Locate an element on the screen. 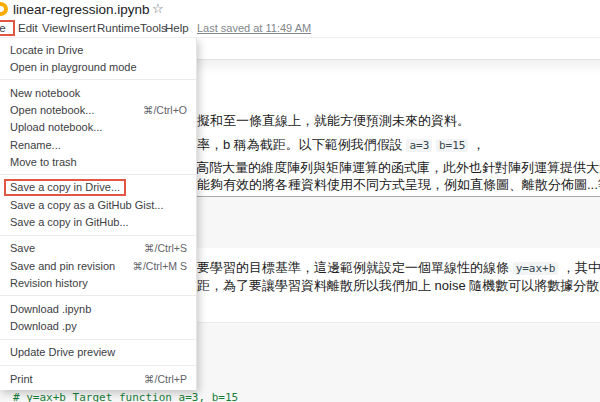 The image size is (600, 402). menu-item-shortcut: ⌘/Ctrl+S is located at coordinates (166, 248).